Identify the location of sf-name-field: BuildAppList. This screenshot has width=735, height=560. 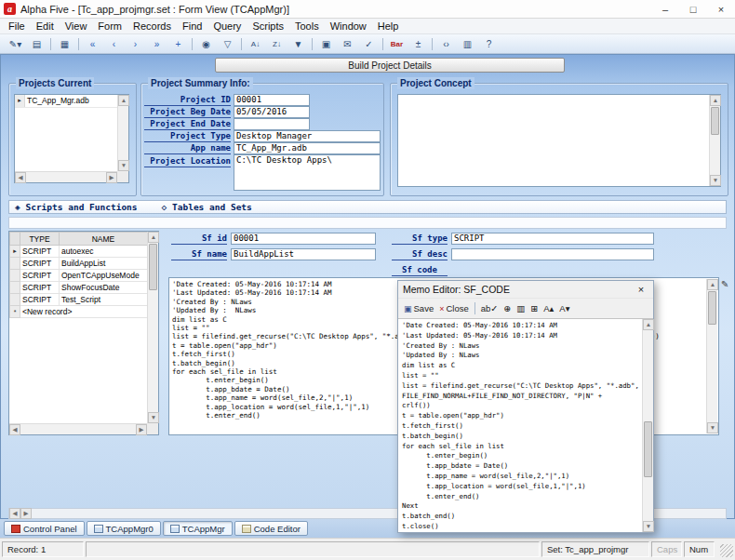
(303, 255).